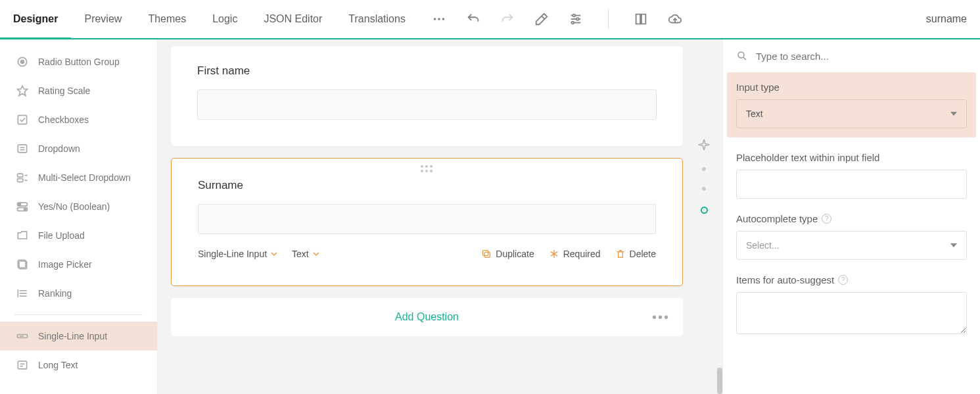 This screenshot has height=394, width=980. I want to click on autocomplete-group: Autocomplete type ? Select..., so click(852, 237).